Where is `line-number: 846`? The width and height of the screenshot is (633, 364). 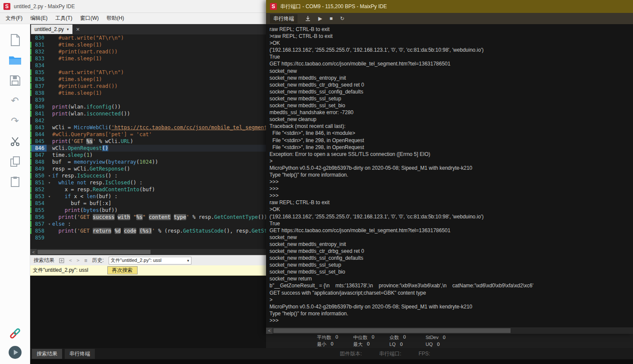
line-number: 846 is located at coordinates (38, 148).